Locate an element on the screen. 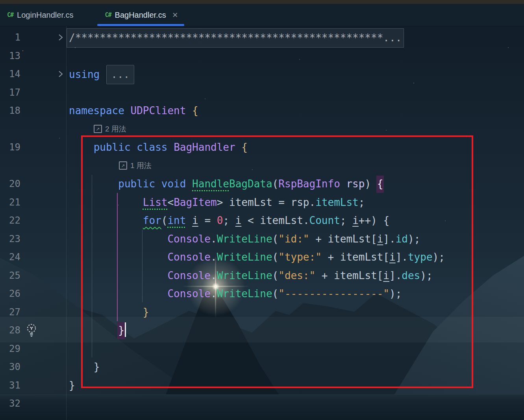 The height and width of the screenshot is (420, 524). code-token: < itemLst is located at coordinates (272, 220).